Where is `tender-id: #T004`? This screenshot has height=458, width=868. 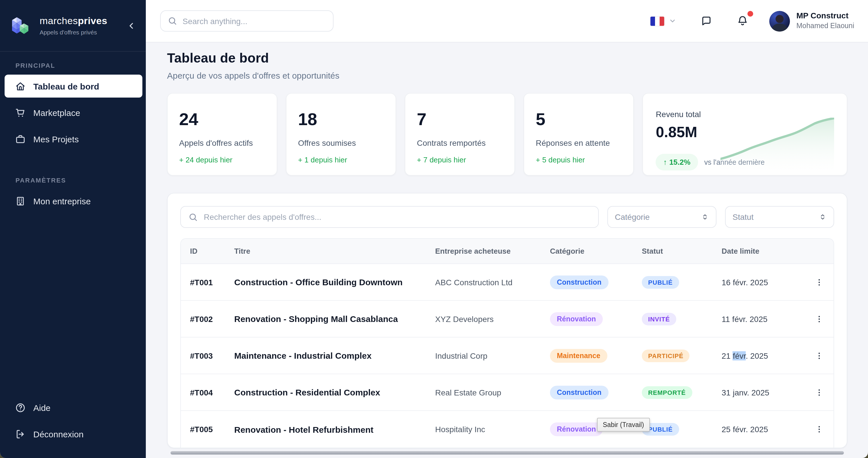
tender-id: #T004 is located at coordinates (208, 392).